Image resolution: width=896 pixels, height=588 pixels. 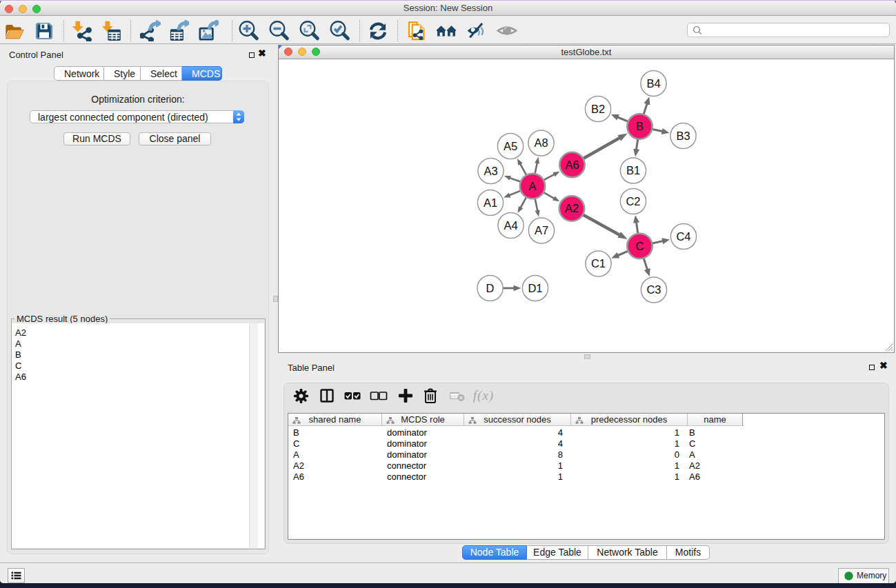 I want to click on svg-text: D, so click(x=490, y=288).